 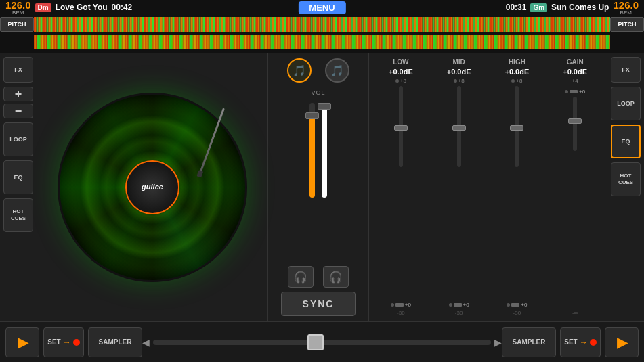 I want to click on right-play-button: ▶, so click(x=622, y=342).